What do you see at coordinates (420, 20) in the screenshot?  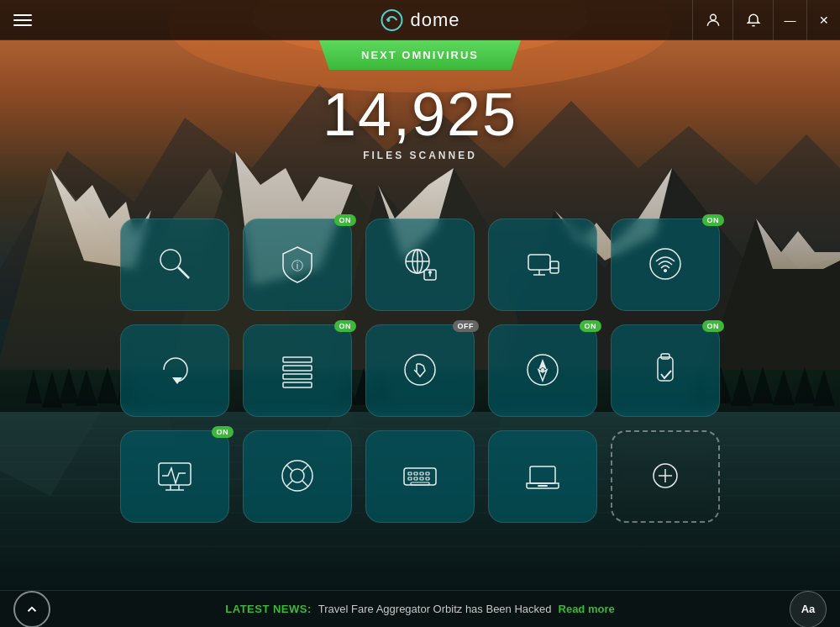 I see `titlebar: dome — ✕` at bounding box center [420, 20].